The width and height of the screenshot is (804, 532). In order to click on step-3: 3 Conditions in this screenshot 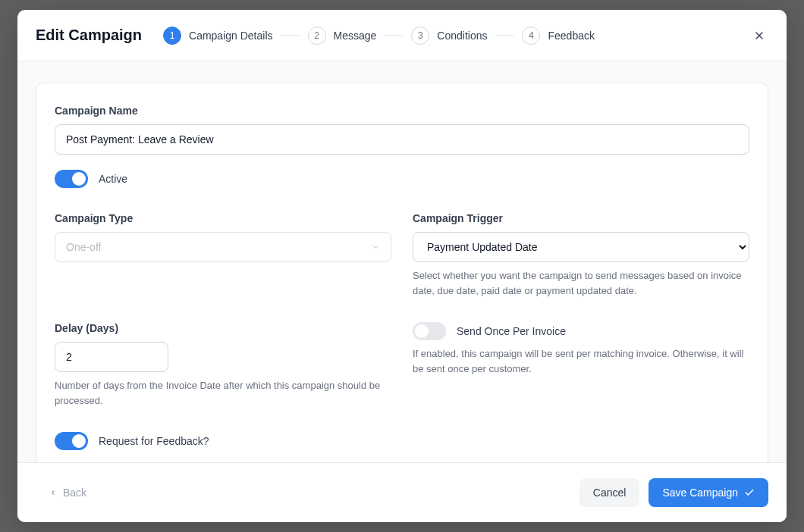, I will do `click(449, 36)`.